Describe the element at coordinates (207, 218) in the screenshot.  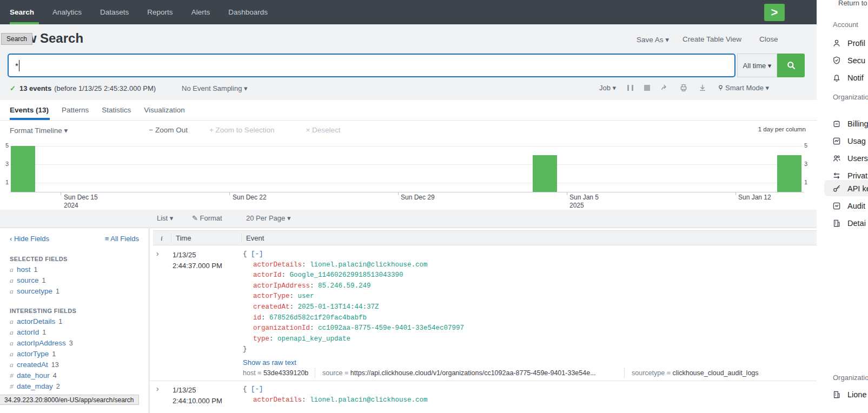
I see `format-results-button: ✎ Format` at that location.